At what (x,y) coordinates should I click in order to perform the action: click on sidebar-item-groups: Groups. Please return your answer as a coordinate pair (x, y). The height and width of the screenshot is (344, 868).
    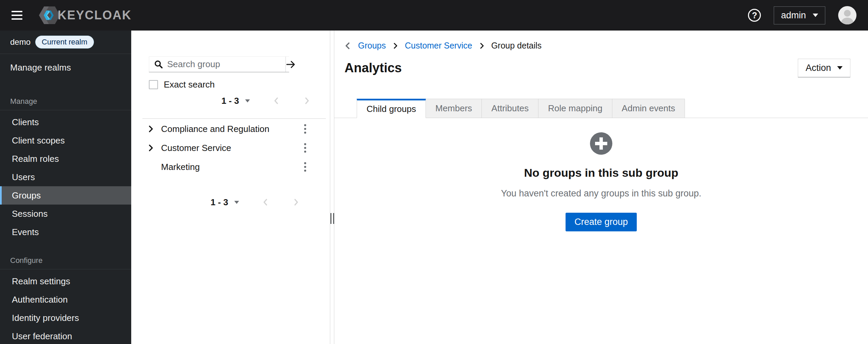
    Looking at the image, I should click on (66, 195).